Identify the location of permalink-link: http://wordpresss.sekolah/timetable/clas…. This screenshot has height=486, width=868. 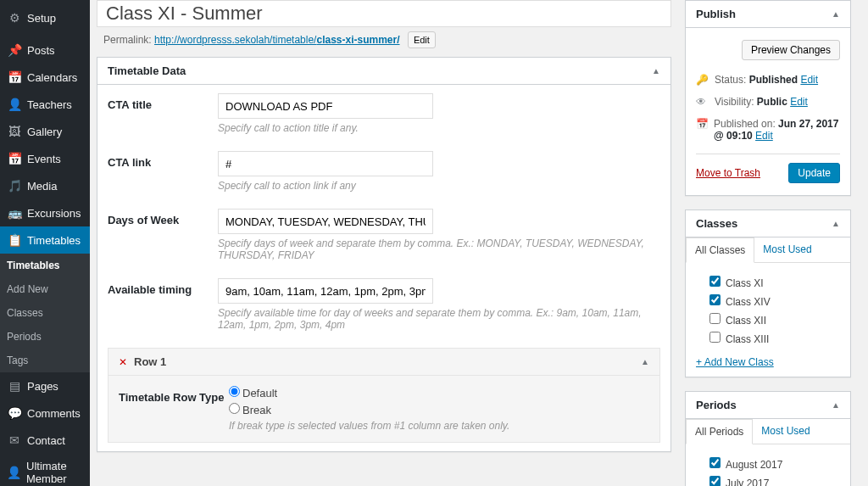
(277, 40).